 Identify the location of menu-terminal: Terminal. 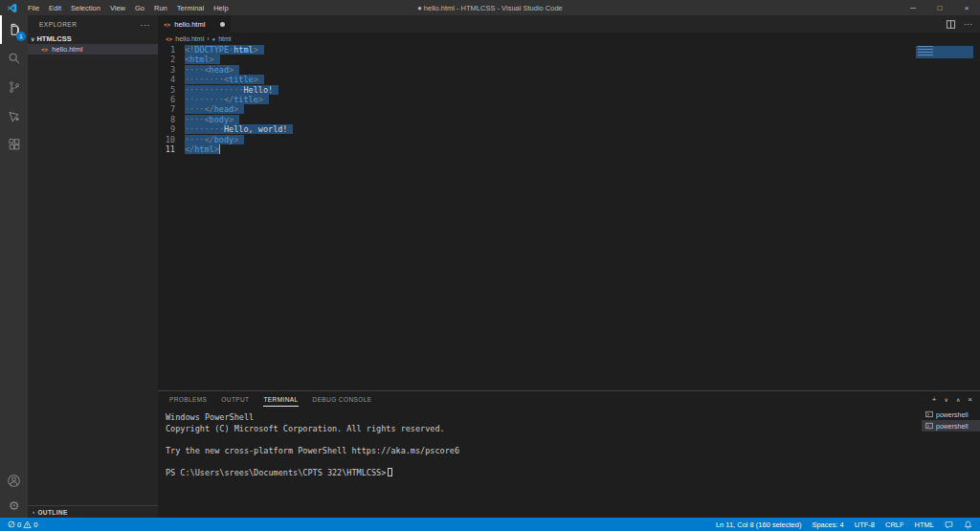
(190, 8).